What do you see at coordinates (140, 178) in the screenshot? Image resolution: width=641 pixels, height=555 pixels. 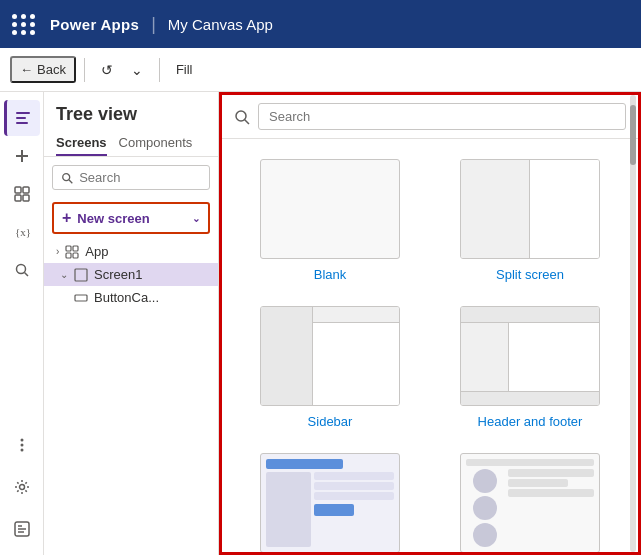 I see `tree-search-input` at bounding box center [140, 178].